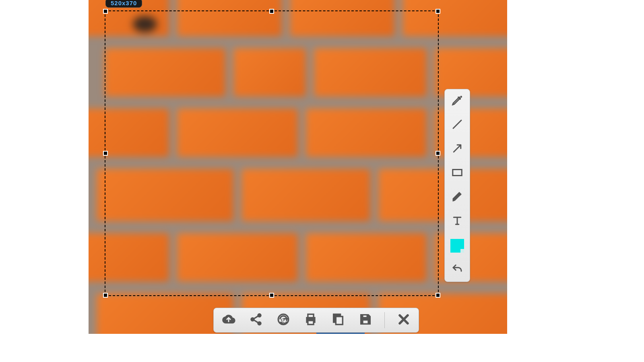 The width and height of the screenshot is (644, 362). I want to click on undo-icon, so click(457, 270).